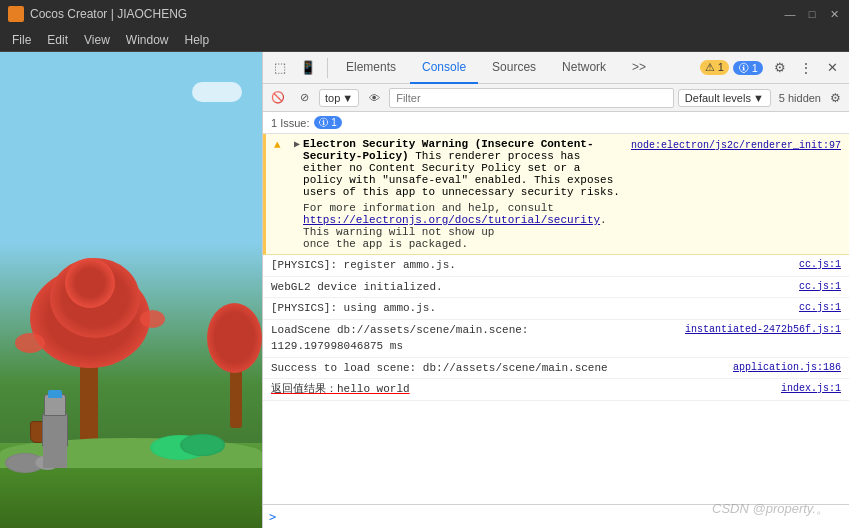 Image resolution: width=849 pixels, height=528 pixels. Describe the element at coordinates (348, 98) in the screenshot. I see `context-dropdown-arrow: ▼` at that location.